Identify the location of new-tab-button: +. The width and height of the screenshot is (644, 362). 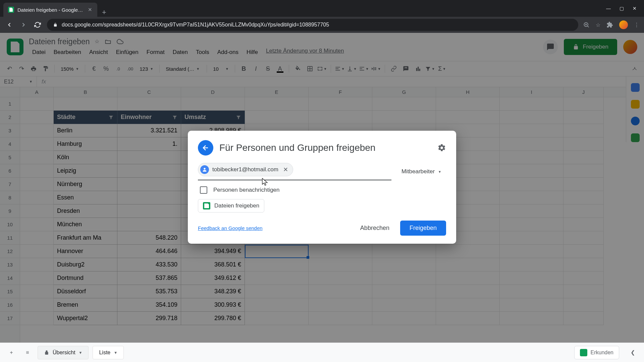
(104, 12).